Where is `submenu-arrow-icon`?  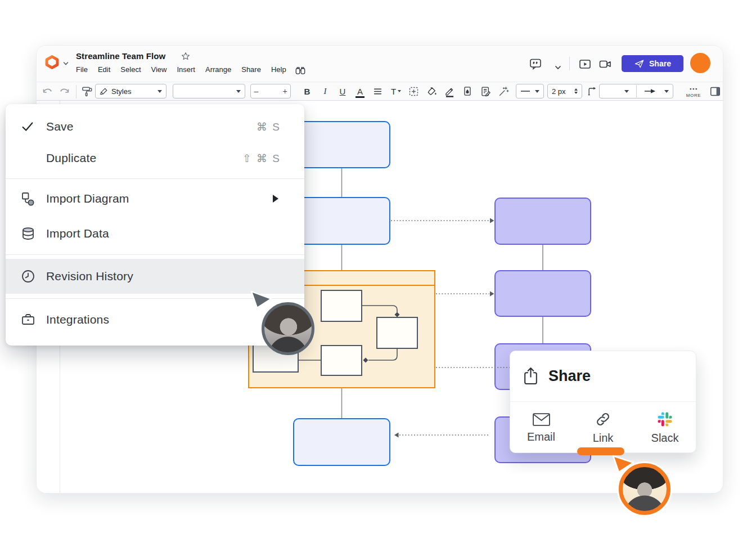 submenu-arrow-icon is located at coordinates (276, 199).